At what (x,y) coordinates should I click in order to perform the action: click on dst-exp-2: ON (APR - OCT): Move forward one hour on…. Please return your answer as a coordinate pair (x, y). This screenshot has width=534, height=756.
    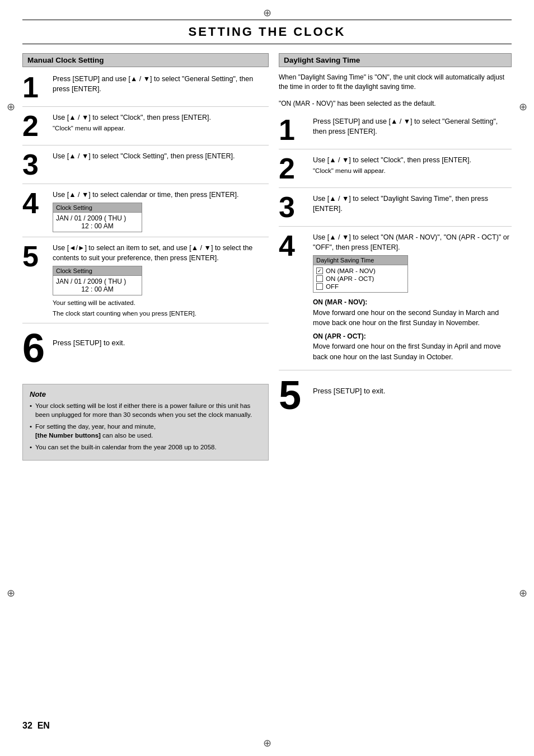
    Looking at the image, I should click on (412, 347).